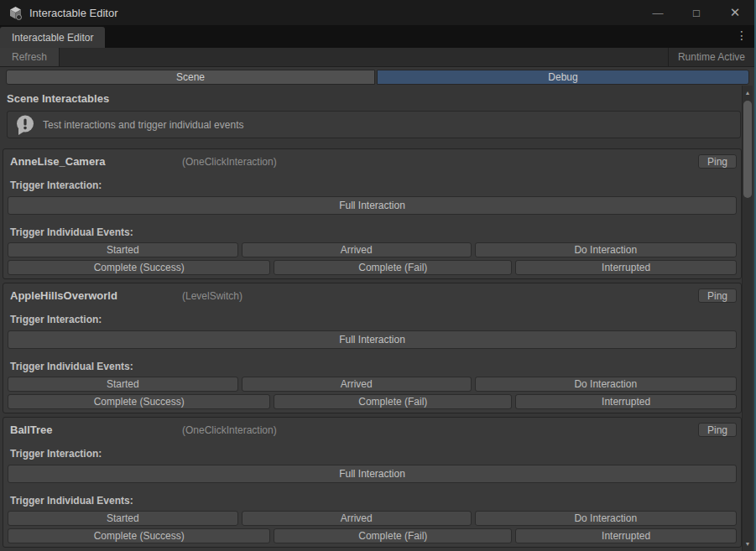 This screenshot has height=551, width=756. I want to click on runtime-active-label: Runtime Active, so click(712, 57).